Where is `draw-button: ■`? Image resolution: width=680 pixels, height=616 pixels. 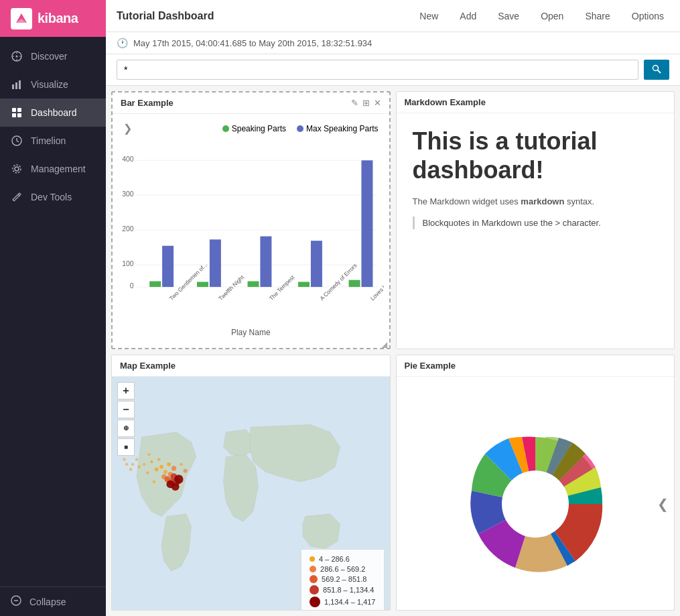
draw-button: ■ is located at coordinates (126, 447).